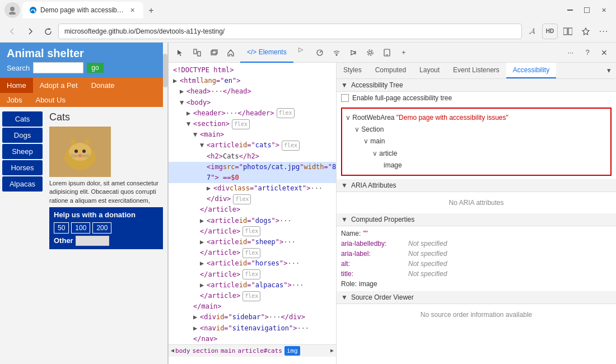 The image size is (616, 364). What do you see at coordinates (476, 166) in the screenshot?
I see `a11y-image: image` at bounding box center [476, 166].